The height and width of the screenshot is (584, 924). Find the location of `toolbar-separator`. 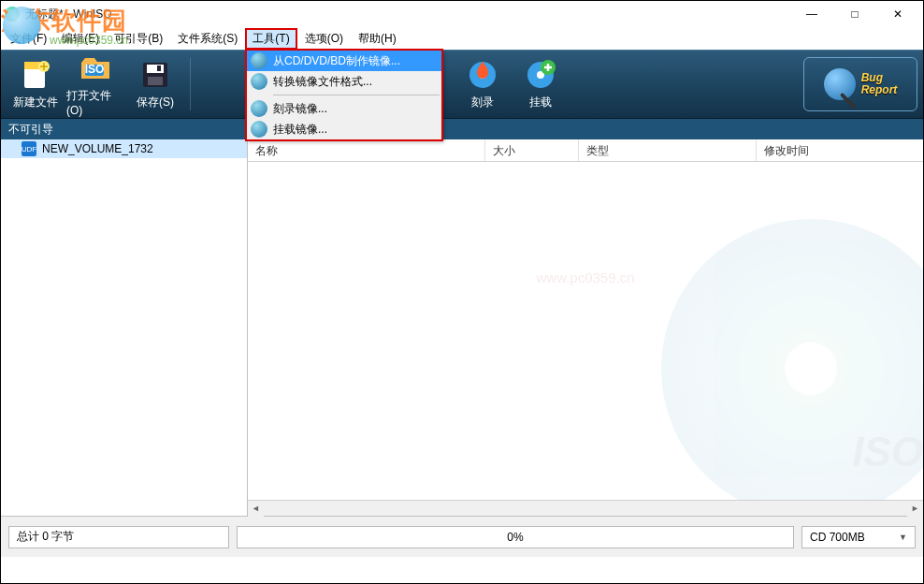

toolbar-separator is located at coordinates (191, 84).